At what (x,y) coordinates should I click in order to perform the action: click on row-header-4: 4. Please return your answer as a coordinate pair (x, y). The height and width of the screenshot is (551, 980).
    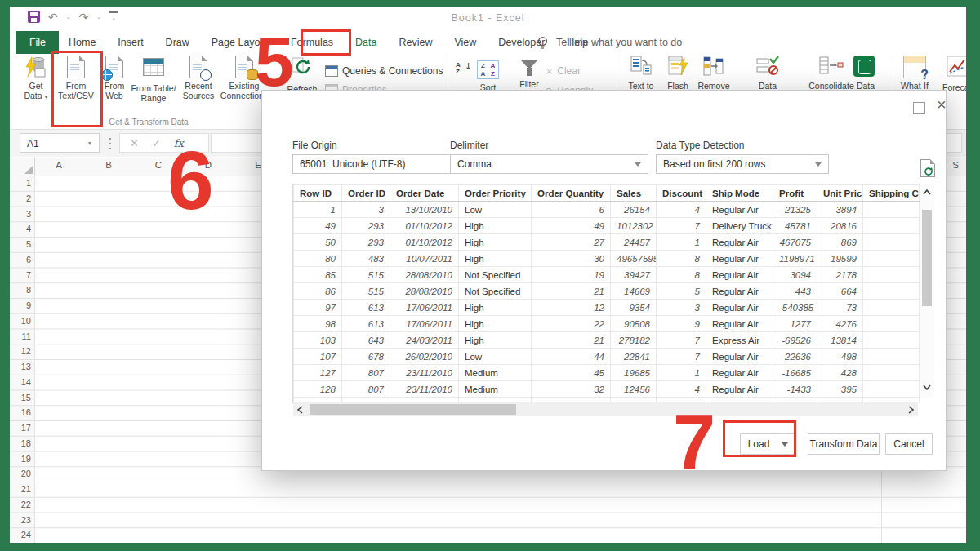
    Looking at the image, I should click on (20, 229).